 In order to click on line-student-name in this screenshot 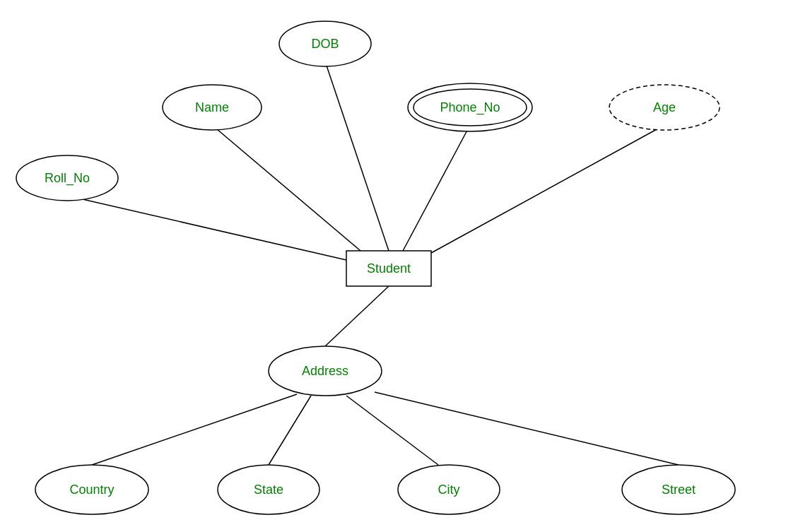, I will do `click(286, 188)`.